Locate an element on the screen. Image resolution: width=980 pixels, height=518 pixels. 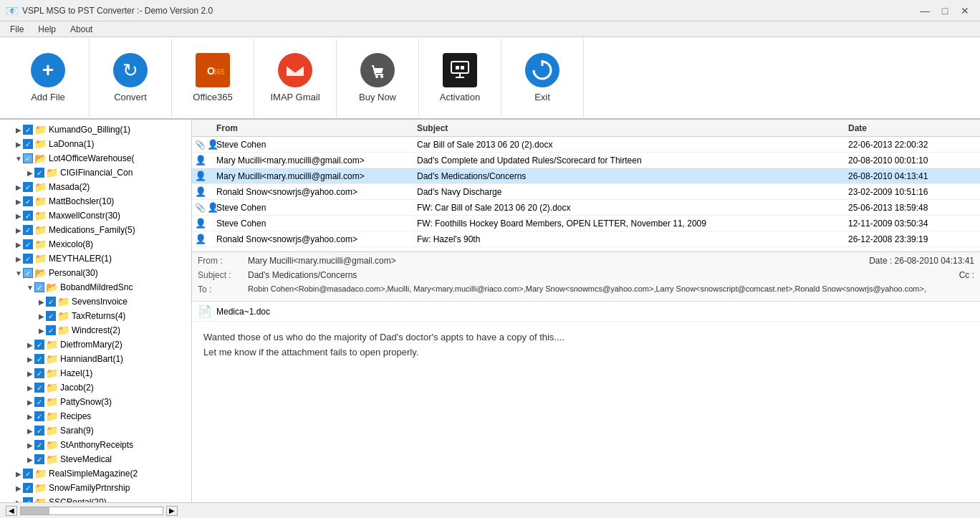
tree-item: ▶✓📁SteveMedical is located at coordinates (96, 459).